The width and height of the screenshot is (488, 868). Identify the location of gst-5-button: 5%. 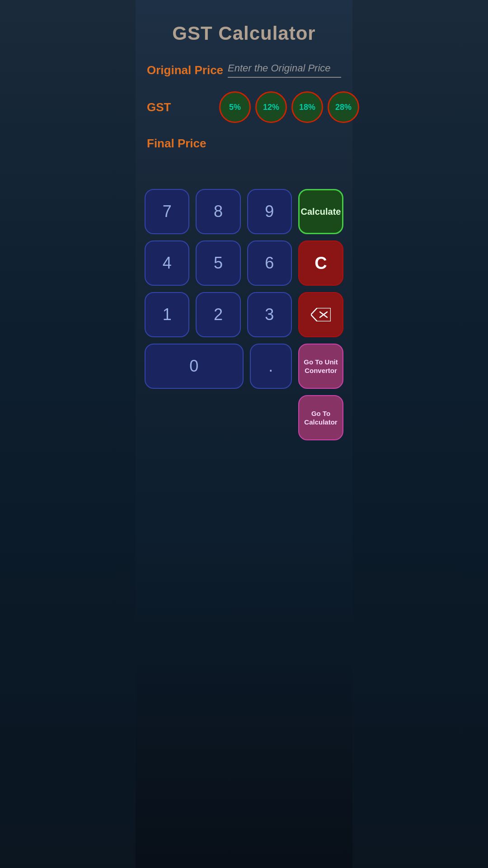
(235, 107).